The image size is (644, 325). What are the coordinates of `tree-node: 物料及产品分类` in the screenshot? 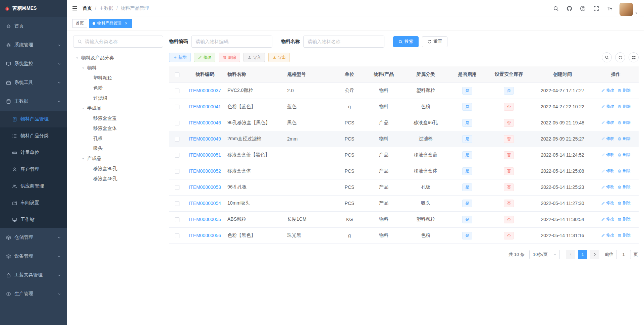 It's located at (118, 58).